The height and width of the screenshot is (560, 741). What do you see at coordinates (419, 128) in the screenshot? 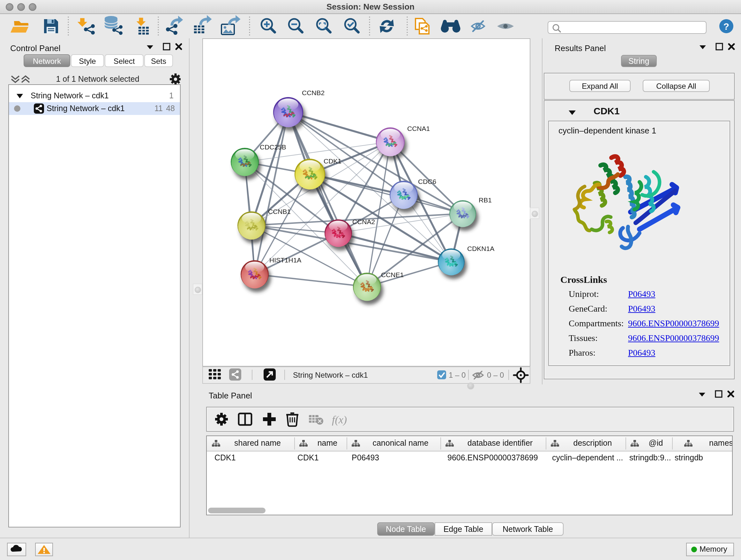
I see `svg-text: CCNA1` at bounding box center [419, 128].